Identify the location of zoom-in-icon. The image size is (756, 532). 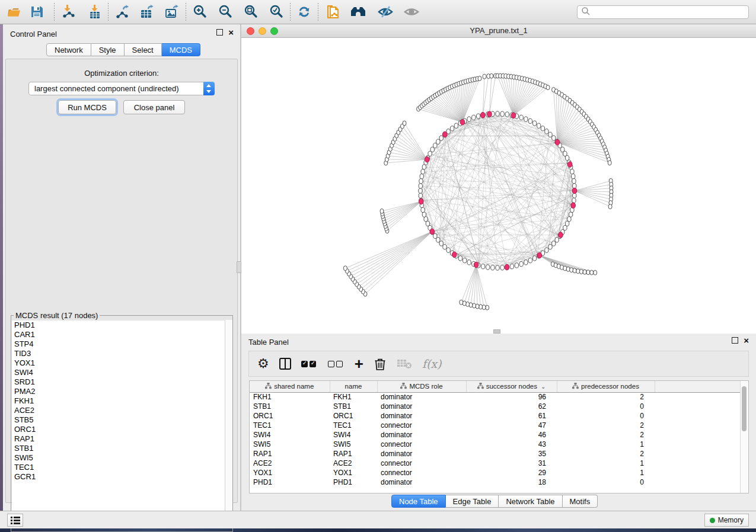
(200, 12).